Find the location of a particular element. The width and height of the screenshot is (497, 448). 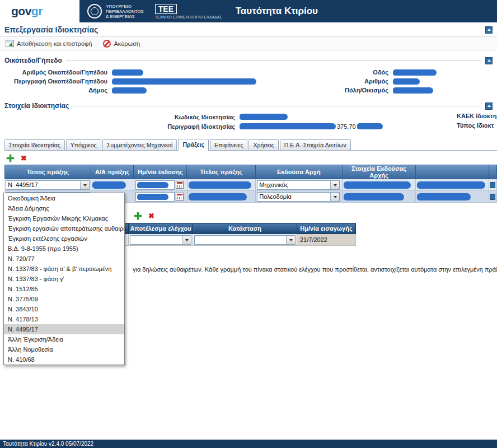

cell-issuing-authority: Πολεοδομία is located at coordinates (299, 197).